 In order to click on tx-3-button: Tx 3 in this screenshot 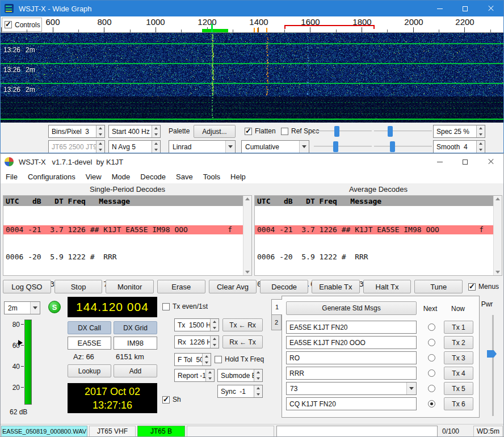, I will do `click(459, 358)`.